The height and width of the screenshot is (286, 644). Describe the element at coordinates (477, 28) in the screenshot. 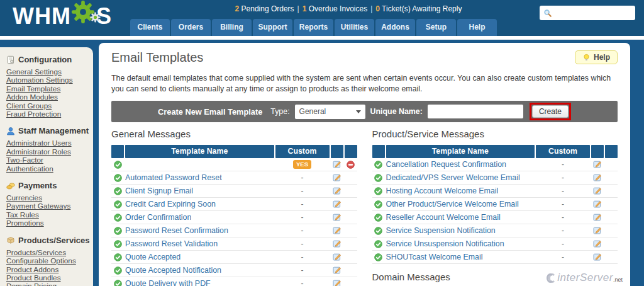

I see `tab-help: Help` at that location.